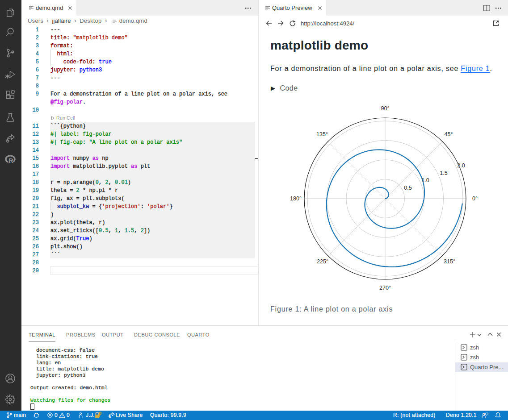  What do you see at coordinates (385, 108) in the screenshot?
I see `svg-text: 90°` at bounding box center [385, 108].